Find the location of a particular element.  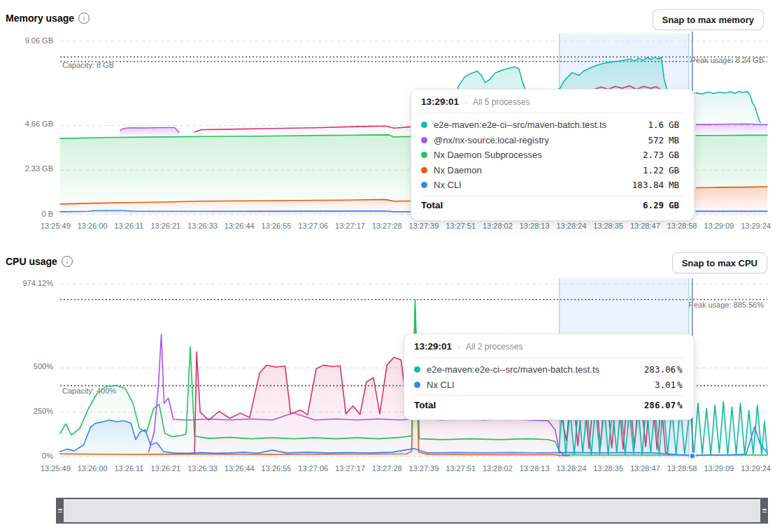

process-name: Nx Daemon Subprocesses is located at coordinates (527, 155).